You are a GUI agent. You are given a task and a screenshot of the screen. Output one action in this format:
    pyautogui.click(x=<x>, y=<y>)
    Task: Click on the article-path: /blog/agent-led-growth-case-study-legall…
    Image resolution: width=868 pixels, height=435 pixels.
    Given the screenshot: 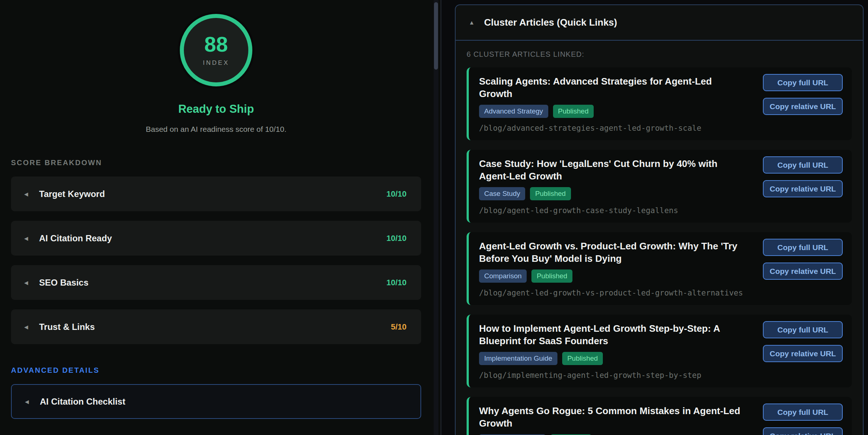 What is the action you would take?
    pyautogui.click(x=618, y=211)
    